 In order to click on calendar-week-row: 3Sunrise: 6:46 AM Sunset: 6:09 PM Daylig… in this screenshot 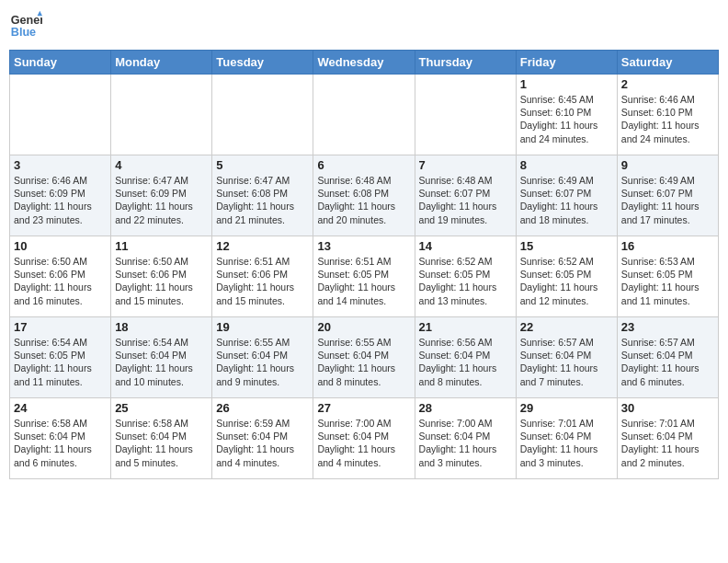, I will do `click(364, 196)`.